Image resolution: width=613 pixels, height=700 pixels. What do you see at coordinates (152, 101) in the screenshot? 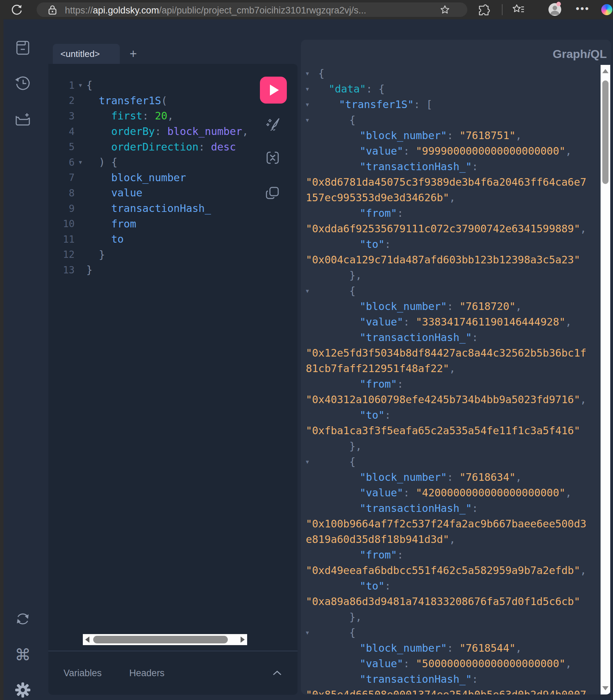
I see `code-line: 2 transfer1S(` at bounding box center [152, 101].